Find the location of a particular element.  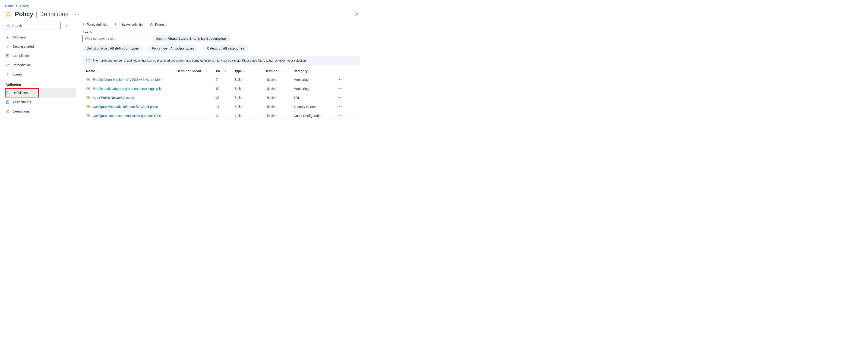

definition-type-filter-pill: Definition type : All definition types is located at coordinates (113, 48).